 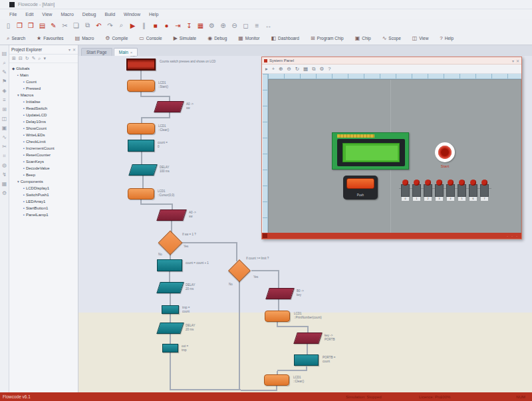 What do you see at coordinates (40, 59) in the screenshot?
I see `explorer-tool-icon: ⌕` at bounding box center [40, 59].